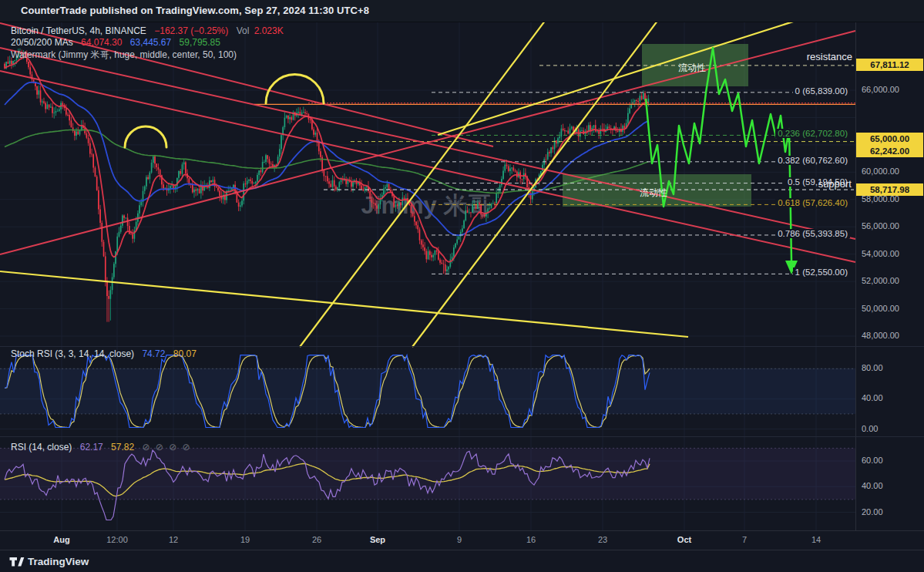 The height and width of the screenshot is (572, 924). Describe the element at coordinates (880, 254) in the screenshot. I see `price-tick-label: 54,000.00` at that location.